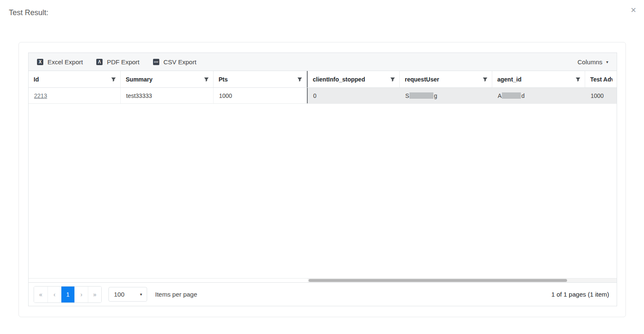 The height and width of the screenshot is (334, 644). I want to click on pager-info: 1 of 1 pages (1 item), so click(581, 294).